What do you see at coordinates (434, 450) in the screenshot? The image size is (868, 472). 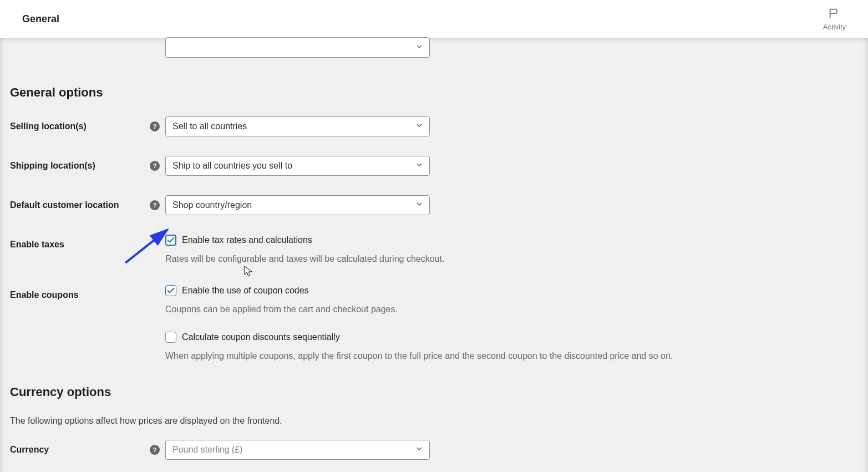 I see `row-currency: Currency ? Pound sterling (£)` at bounding box center [434, 450].